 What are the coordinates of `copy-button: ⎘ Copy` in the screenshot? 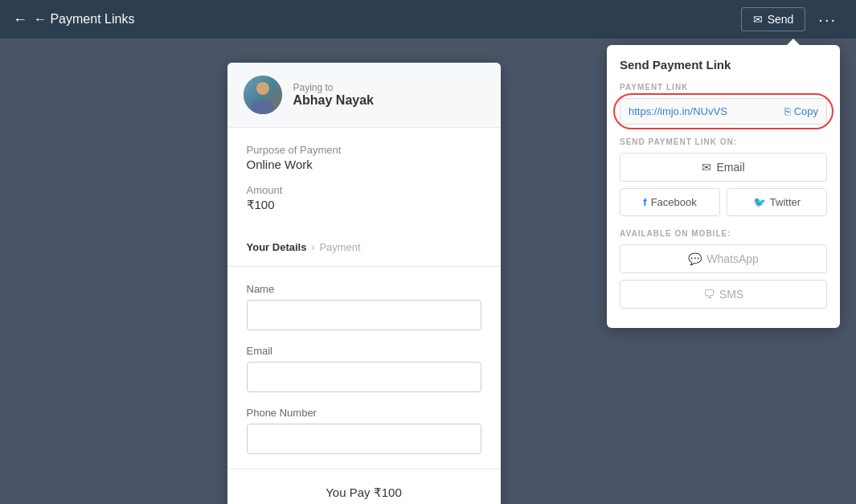 It's located at (801, 111).